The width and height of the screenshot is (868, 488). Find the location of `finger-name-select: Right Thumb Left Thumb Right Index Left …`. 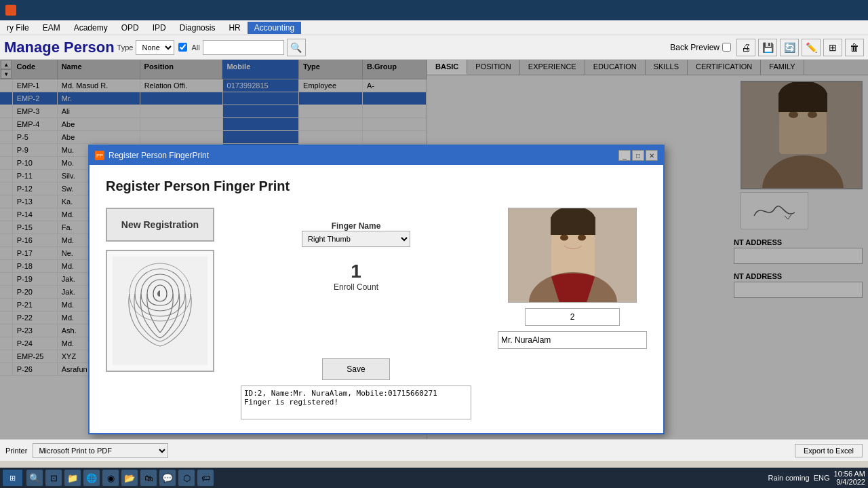

finger-name-select: Right Thumb Left Thumb Right Index Left … is located at coordinates (356, 239).